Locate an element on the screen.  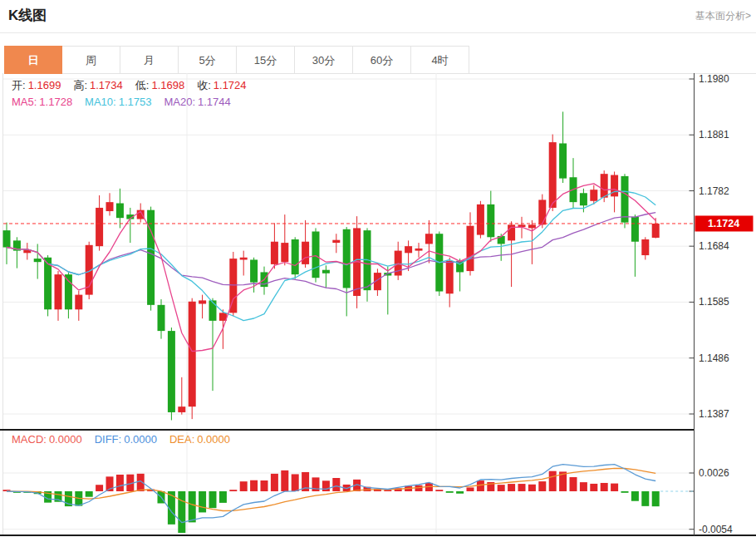
legend-item: MA20:1.1744 is located at coordinates (197, 101).